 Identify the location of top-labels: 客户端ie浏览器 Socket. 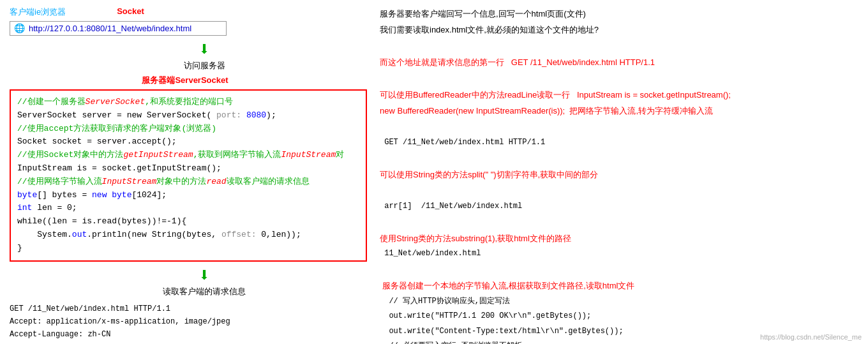
(185, 12).